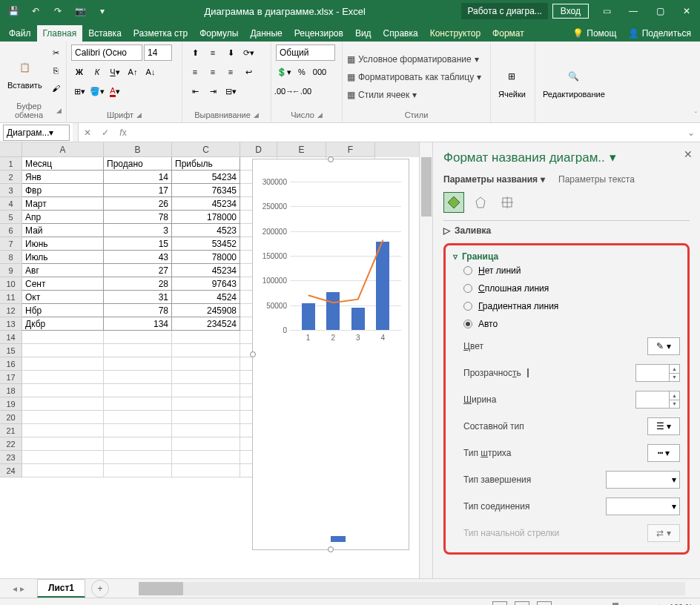 This screenshot has width=700, height=605. Describe the element at coordinates (11, 297) in the screenshot. I see `row-header: 11` at that location.